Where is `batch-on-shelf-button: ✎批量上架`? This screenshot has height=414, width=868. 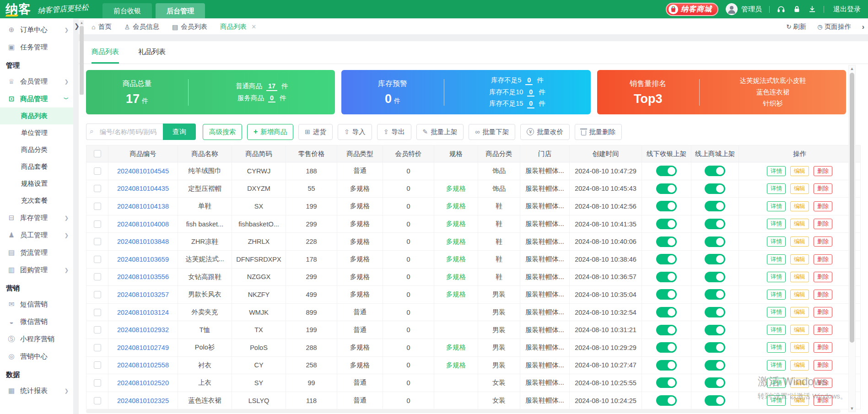 batch-on-shelf-button: ✎批量上架 is located at coordinates (440, 132).